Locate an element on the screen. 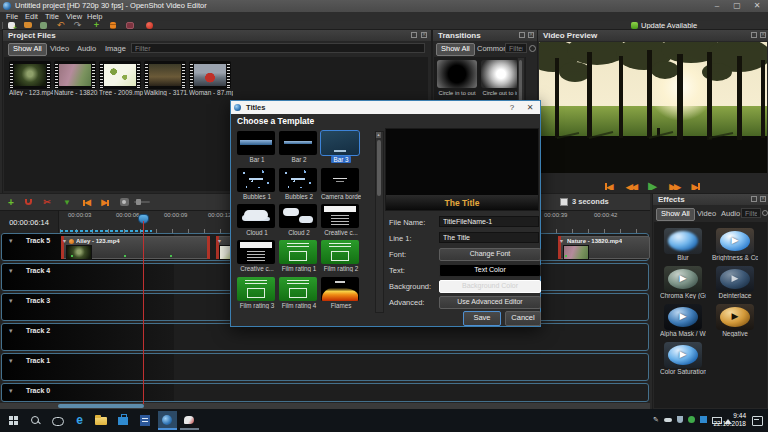  clip-nature: ▾ Nature - 13820.mp4 is located at coordinates (604, 248).